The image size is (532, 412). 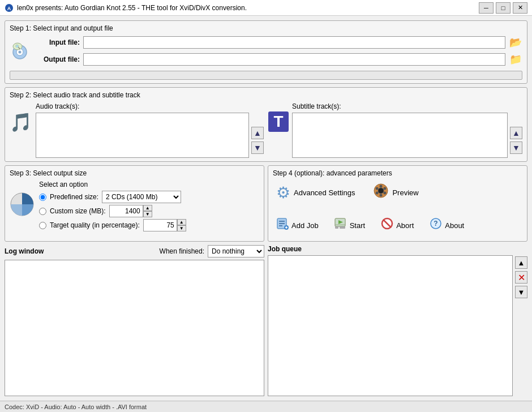 I want to click on title-bar: A len0x presents: Auto Gordian Knot 2.55…, so click(x=266, y=8).